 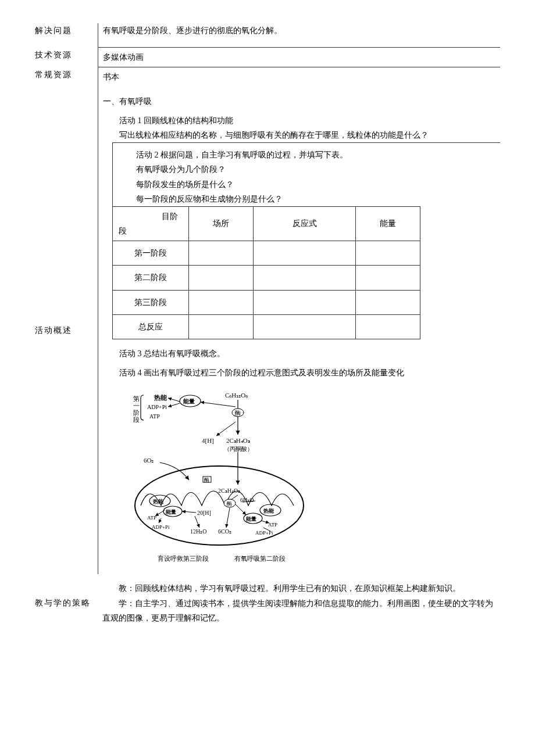 I want to click on diagram-20H: 20[H], so click(x=204, y=513).